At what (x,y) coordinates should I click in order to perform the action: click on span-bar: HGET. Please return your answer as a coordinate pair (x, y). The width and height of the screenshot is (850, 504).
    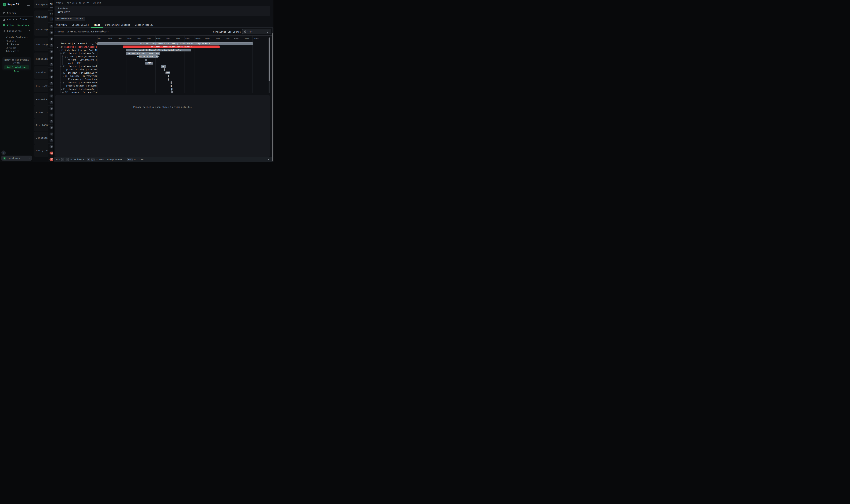
    Looking at the image, I should click on (149, 63).